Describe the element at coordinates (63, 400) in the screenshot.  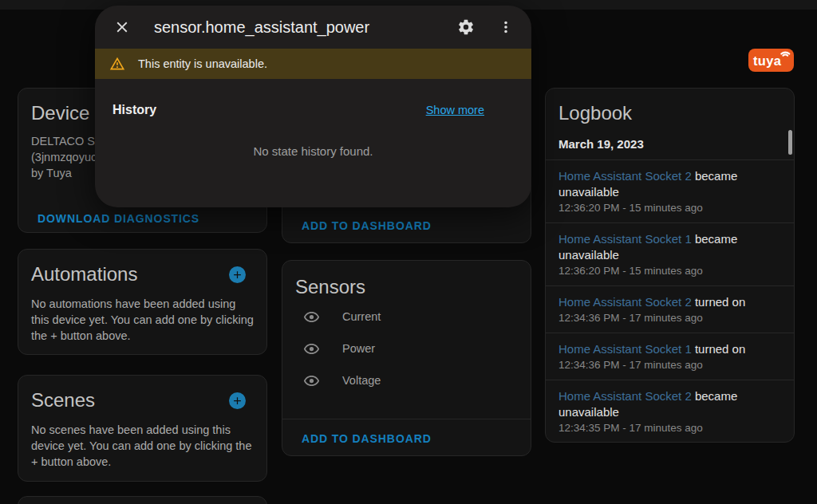
I see `scenes-card-title: Scenes` at that location.